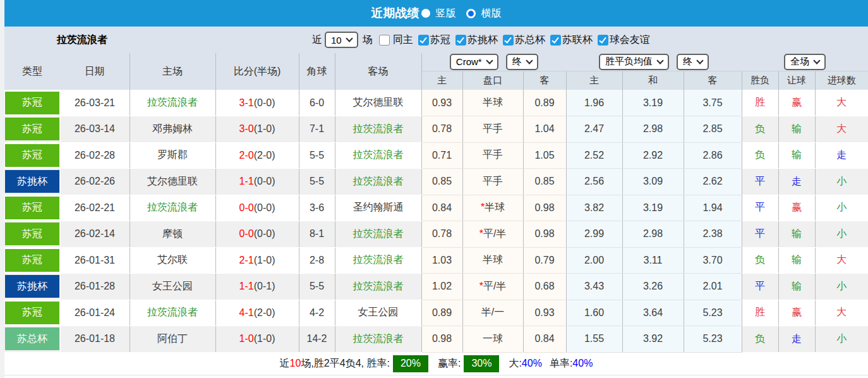 Image resolution: width=868 pixels, height=378 pixels. I want to click on match-date: 26-02-28, so click(95, 155).